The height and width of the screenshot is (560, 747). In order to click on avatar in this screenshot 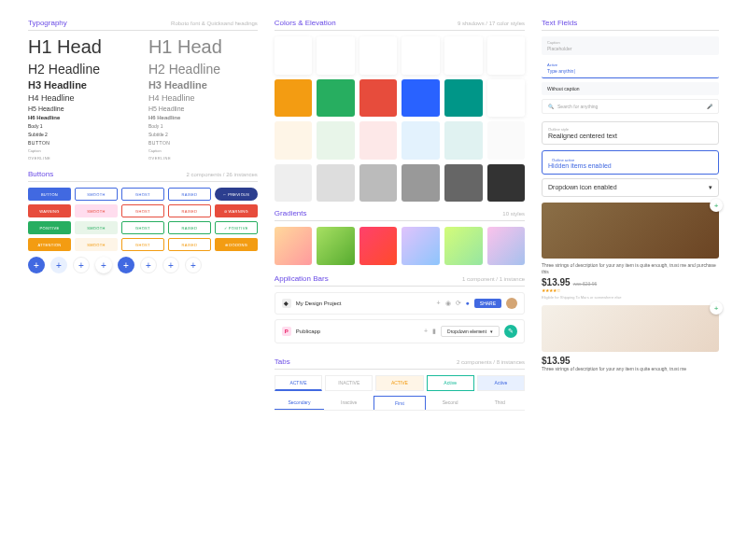, I will do `click(512, 303)`.